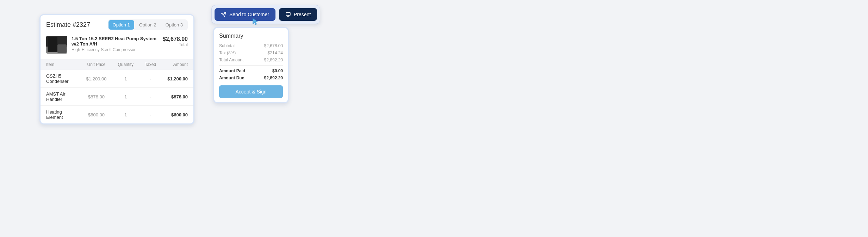 This screenshot has height=237, width=868. Describe the element at coordinates (97, 79) in the screenshot. I see `item-unit-price: $1,200.00` at that location.